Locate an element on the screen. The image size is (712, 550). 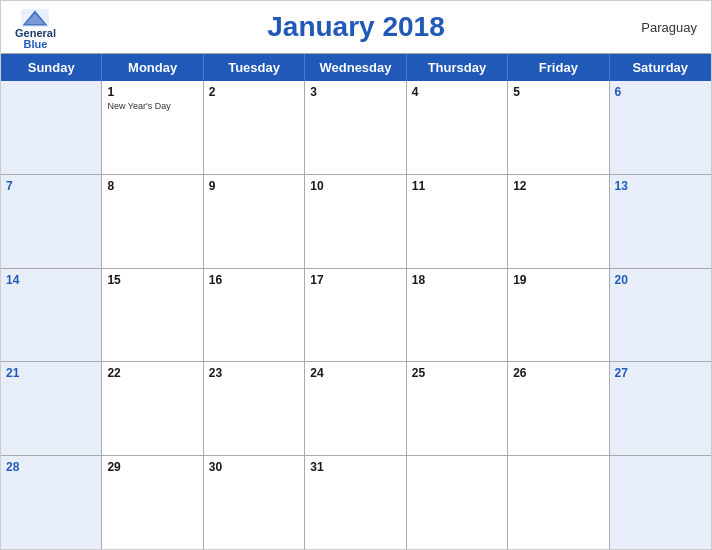
holiday-label: New Year's Day is located at coordinates (152, 106).